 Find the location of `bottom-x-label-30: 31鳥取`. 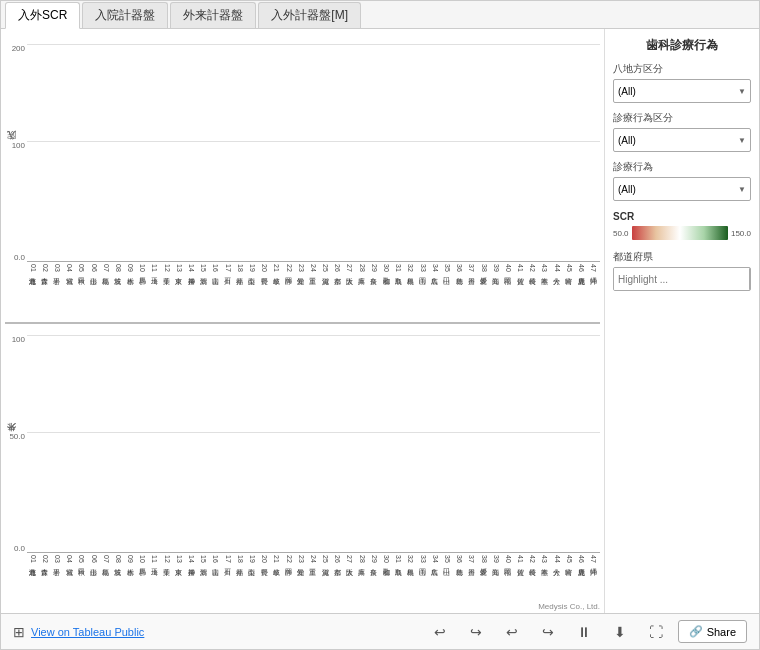

bottom-x-label-30: 31鳥取 is located at coordinates (399, 584).